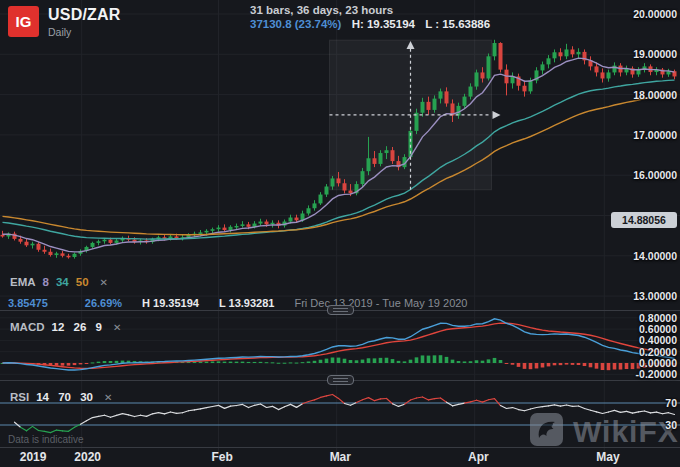 The width and height of the screenshot is (680, 467). What do you see at coordinates (370, 17) in the screenshot?
I see `measure-tooltip: 31 bars, 36 days, 23 hours 37130.8 (23.7…` at bounding box center [370, 17].